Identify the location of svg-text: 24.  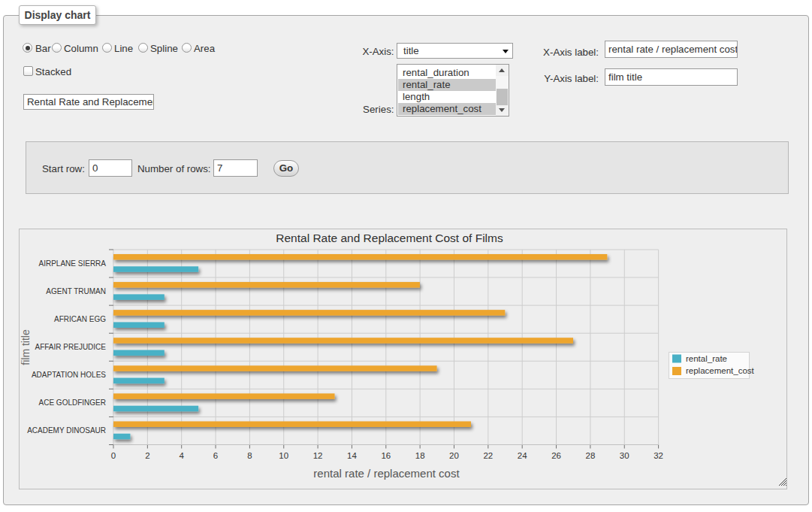
(523, 456).